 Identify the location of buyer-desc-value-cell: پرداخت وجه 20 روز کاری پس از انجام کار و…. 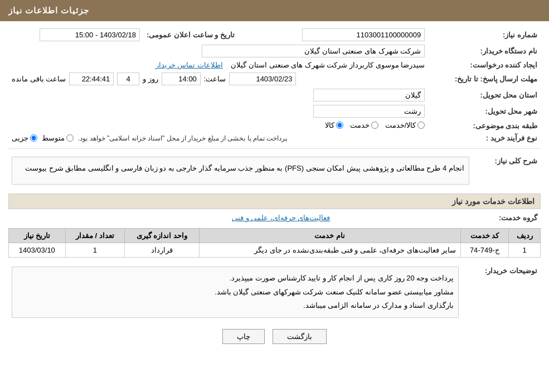
(235, 292).